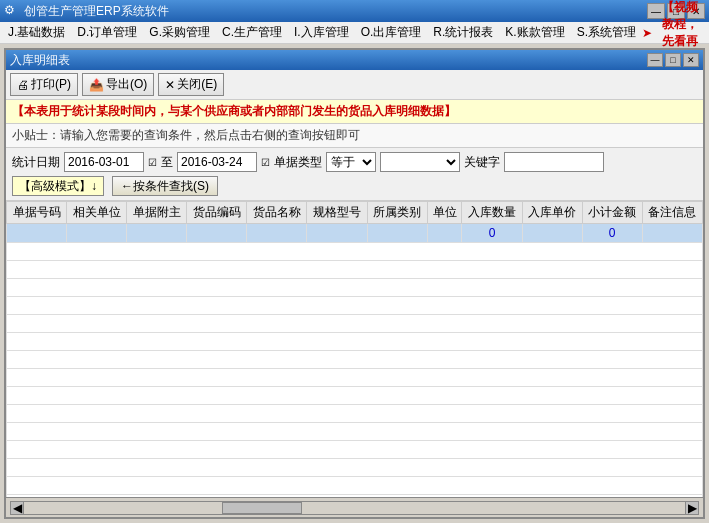 This screenshot has height=523, width=709. Describe the element at coordinates (58, 186) in the screenshot. I see `advanced-mode-button: 【高级模式】↓` at that location.